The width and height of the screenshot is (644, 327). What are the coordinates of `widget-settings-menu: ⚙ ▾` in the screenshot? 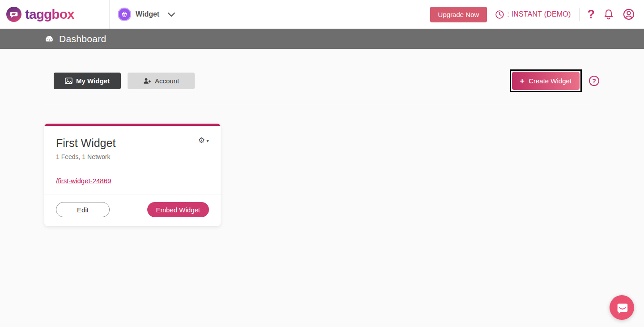 It's located at (204, 141).